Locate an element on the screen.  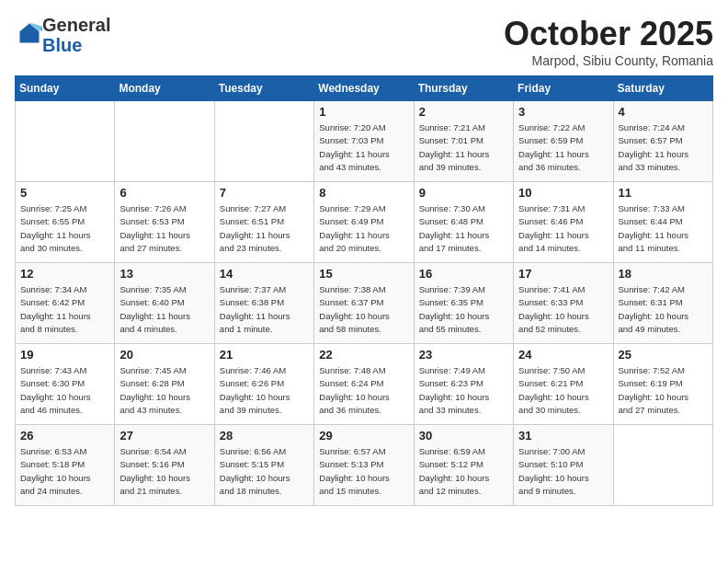
day-info: Sunrise: 7:43 AM Sunset: 6:30 PM Dayligh… is located at coordinates (64, 390).